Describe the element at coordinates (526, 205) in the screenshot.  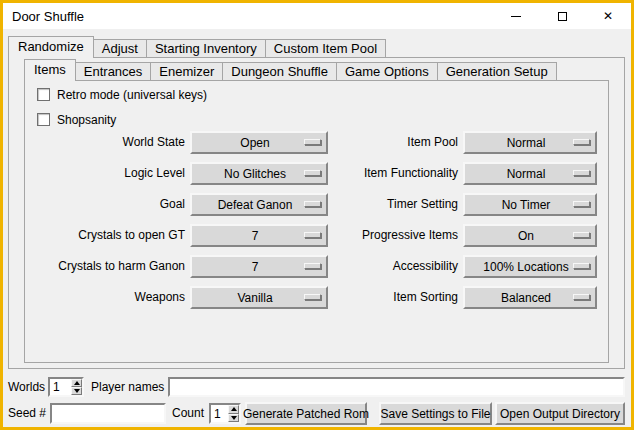
I see `timer-setting-value: No Timer` at that location.